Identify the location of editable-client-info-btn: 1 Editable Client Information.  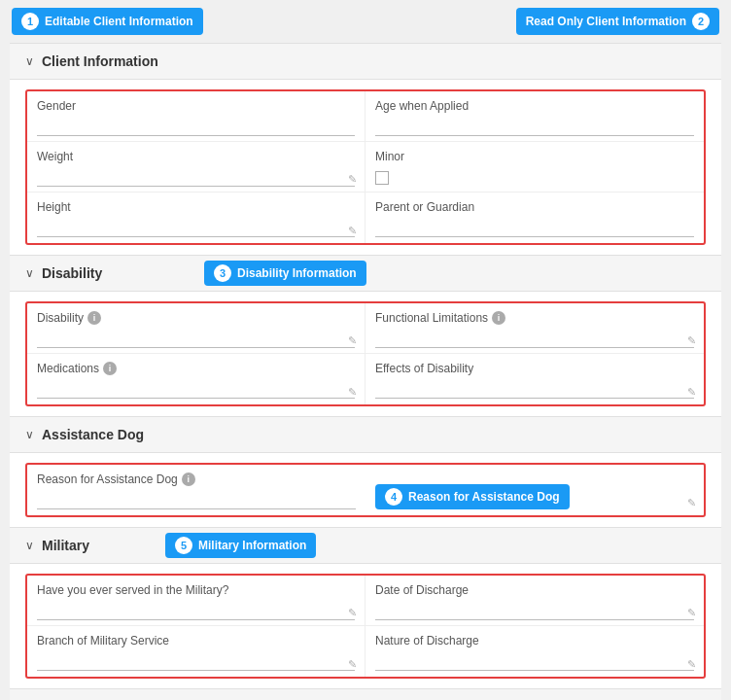
(107, 21).